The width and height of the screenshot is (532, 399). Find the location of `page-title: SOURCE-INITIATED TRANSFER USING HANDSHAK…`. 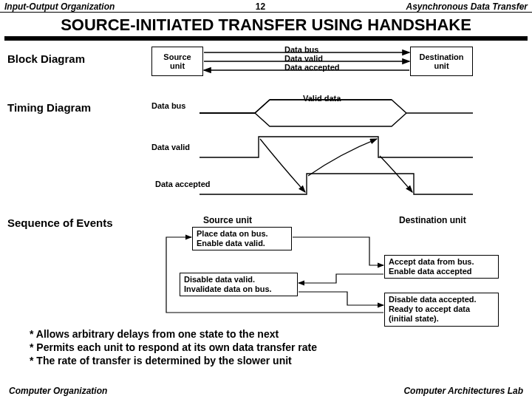

page-title: SOURCE-INITIATED TRANSFER USING HANDSHAK… is located at coordinates (266, 24).